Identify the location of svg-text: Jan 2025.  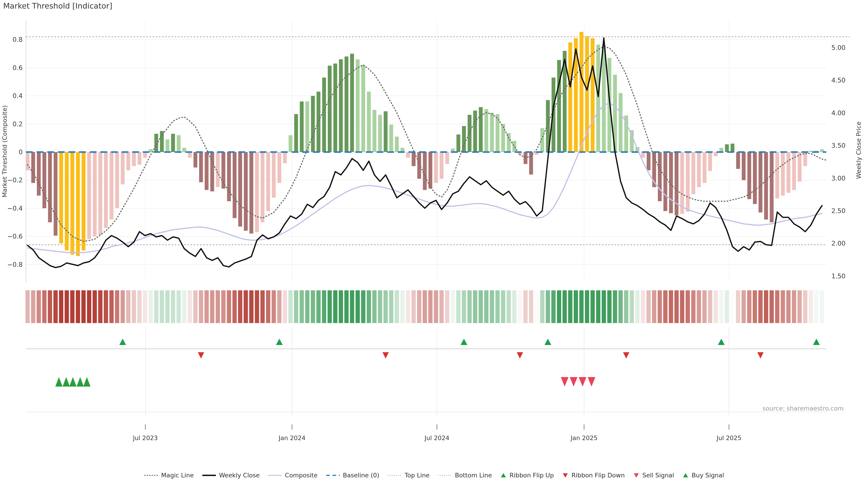
(584, 438).